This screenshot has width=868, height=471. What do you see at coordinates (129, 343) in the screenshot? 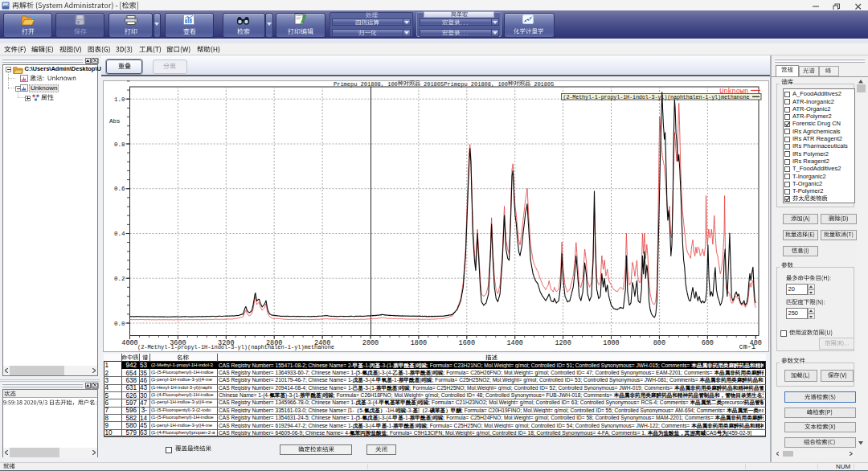
I see `svg-text: 4000` at bounding box center [129, 343].